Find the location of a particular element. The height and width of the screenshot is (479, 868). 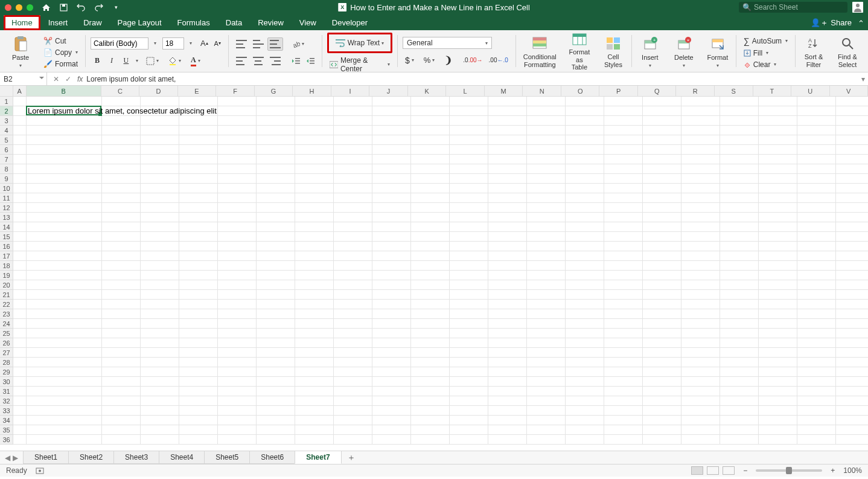

font-size-input is located at coordinates (173, 43).